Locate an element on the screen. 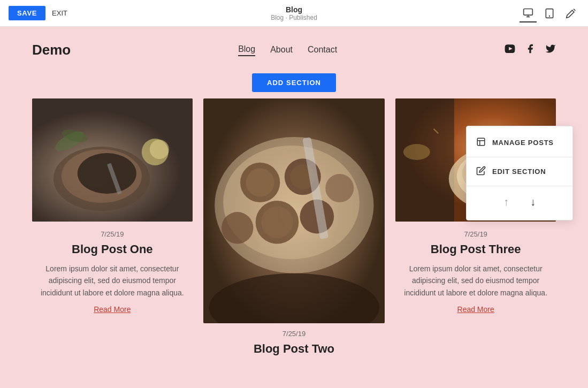 This screenshot has width=588, height=388. blog-excerpt-3: Lorem ipsum dolor sit amet, consectetur … is located at coordinates (476, 280).